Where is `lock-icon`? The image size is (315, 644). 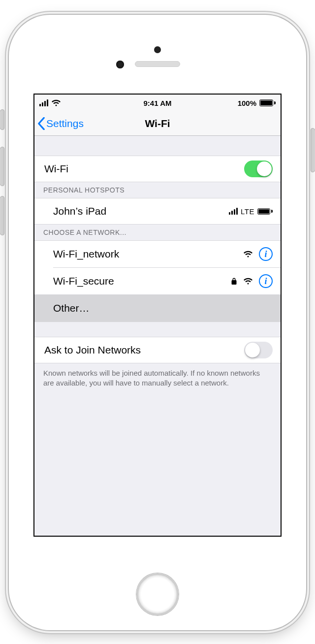 lock-icon is located at coordinates (234, 281).